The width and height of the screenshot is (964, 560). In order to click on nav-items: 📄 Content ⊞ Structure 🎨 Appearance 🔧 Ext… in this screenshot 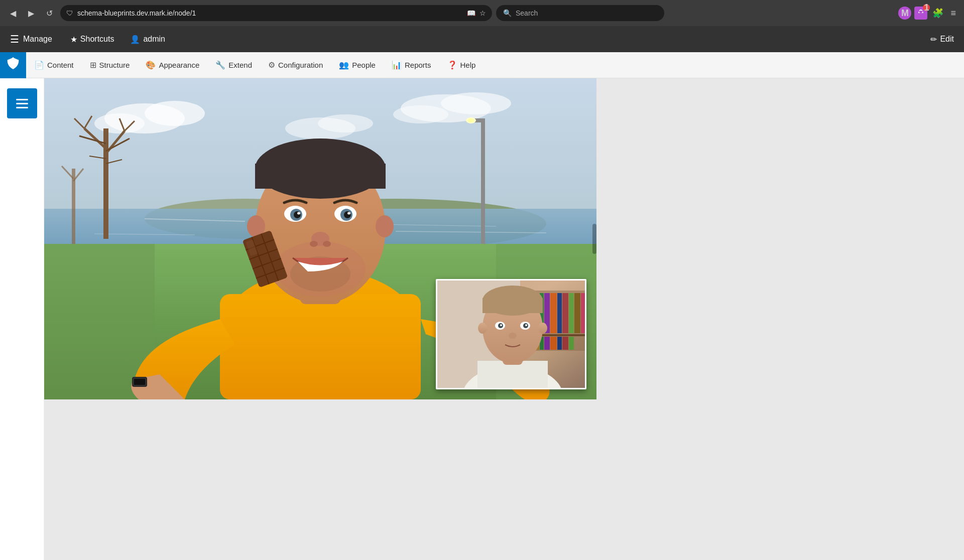, I will do `click(495, 65)`.